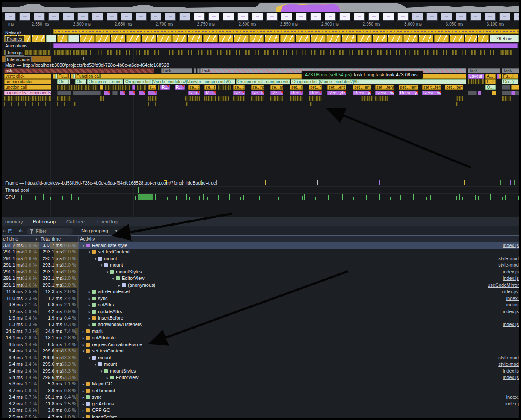 The height and width of the screenshot is (420, 521). I want to click on col-self-time: elf time, so click(10, 239).